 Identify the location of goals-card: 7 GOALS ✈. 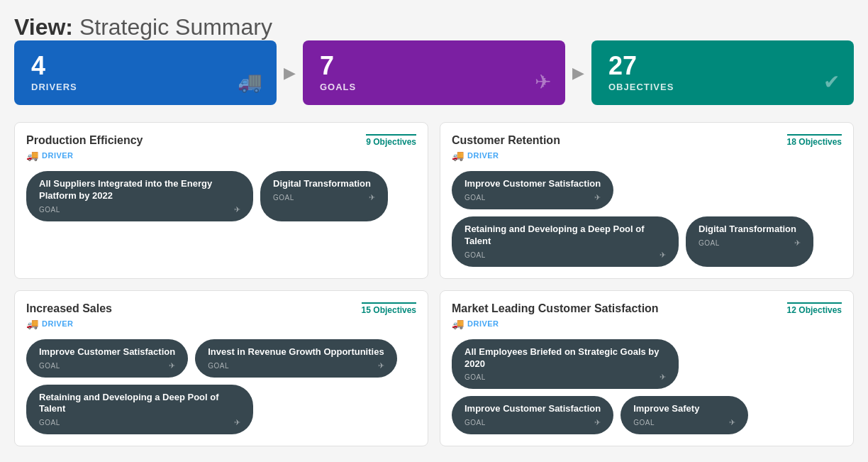
(434, 72).